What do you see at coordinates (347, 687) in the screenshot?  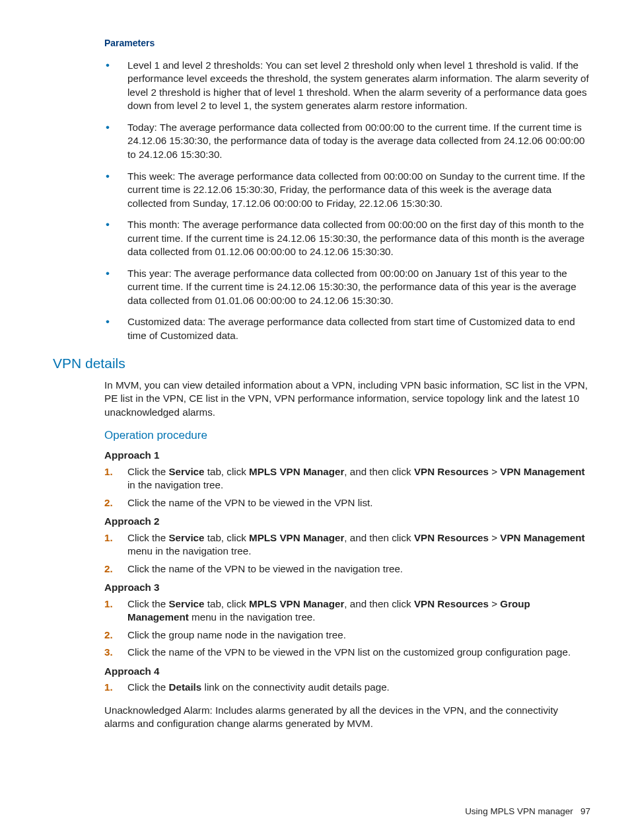 I see `approach-4-steps: Click the Details link on the connectivi…` at bounding box center [347, 687].